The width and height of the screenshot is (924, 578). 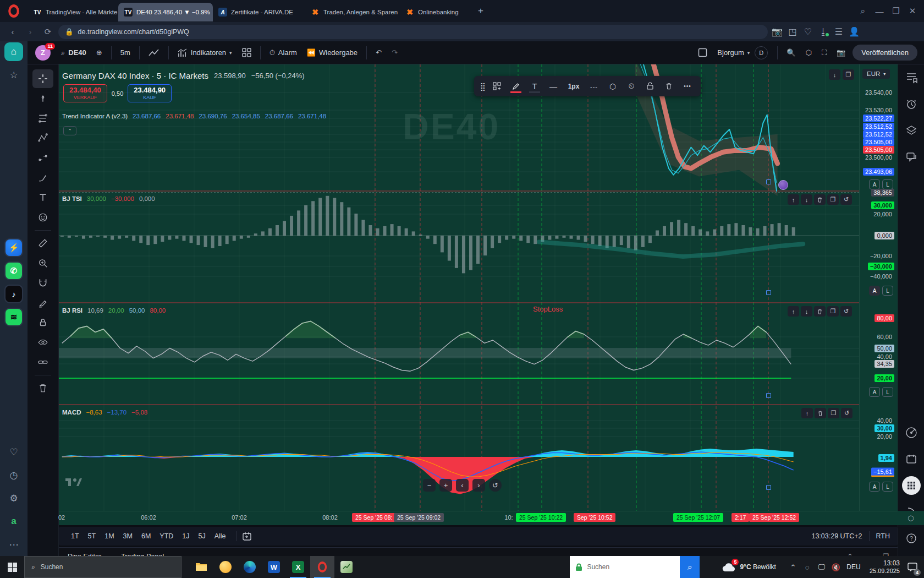 I want to click on axis-settings-gear-icon: ⬡, so click(x=911, y=519).